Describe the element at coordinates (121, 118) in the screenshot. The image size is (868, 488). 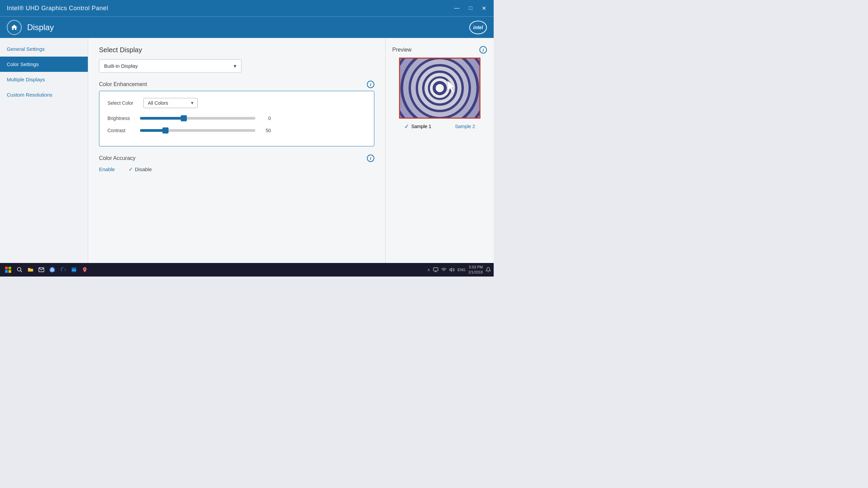
I see `brightness-label: Brightness` at that location.